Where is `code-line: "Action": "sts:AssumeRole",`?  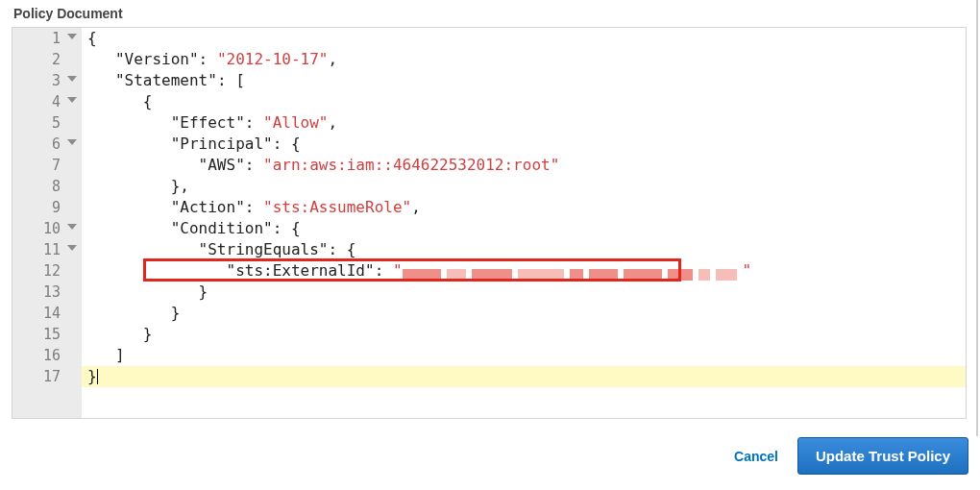 code-line: "Action": "sts:AssumeRole", is located at coordinates (524, 208).